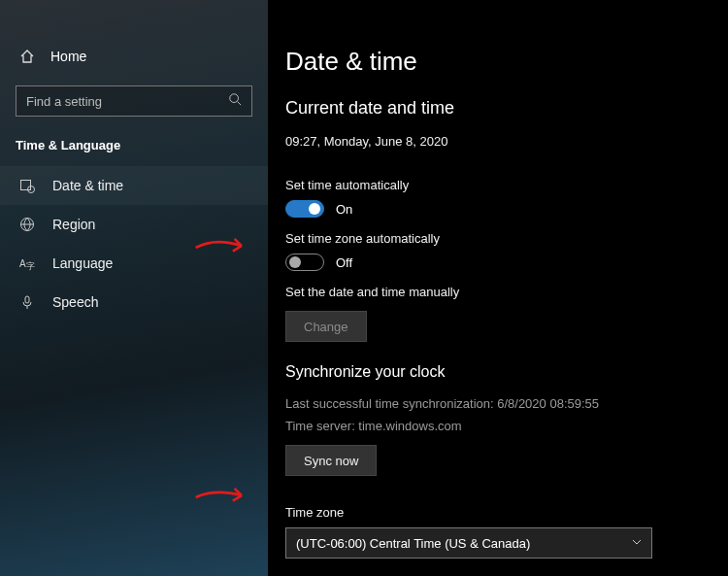 This screenshot has width=728, height=576. Describe the element at coordinates (637, 543) in the screenshot. I see `chevron-down-icon` at that location.